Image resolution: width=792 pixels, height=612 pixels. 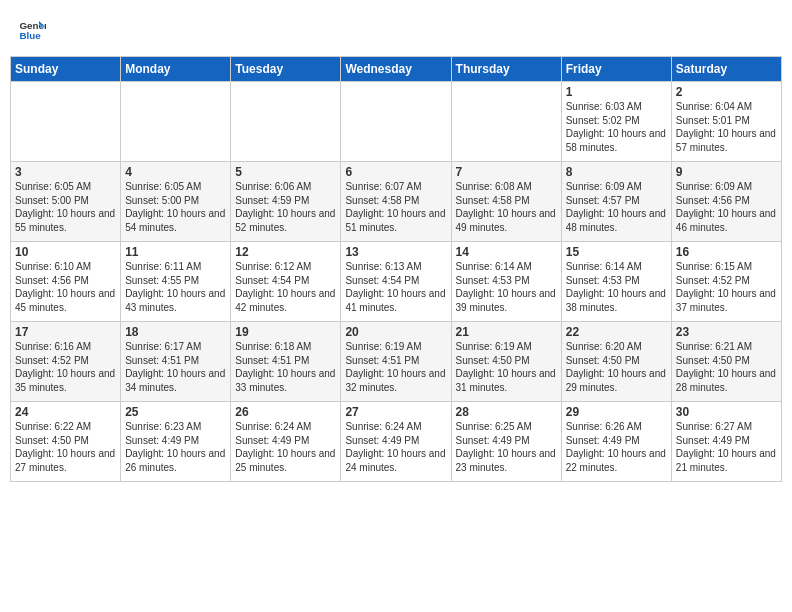 I want to click on day-info: Sunrise: 6:09 AM Sunset: 4:57 PM Dayligh…, so click(x=616, y=207).